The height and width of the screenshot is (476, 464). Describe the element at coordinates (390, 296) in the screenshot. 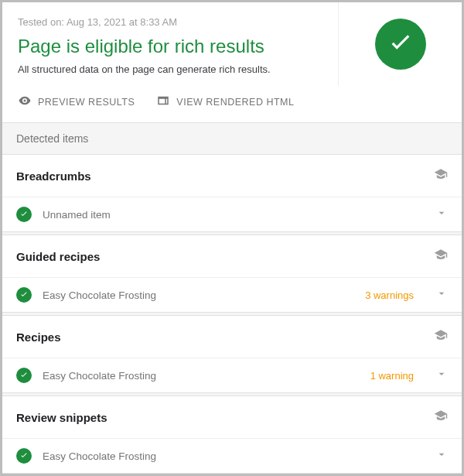

I see `warning-text: 3 warnings` at that location.